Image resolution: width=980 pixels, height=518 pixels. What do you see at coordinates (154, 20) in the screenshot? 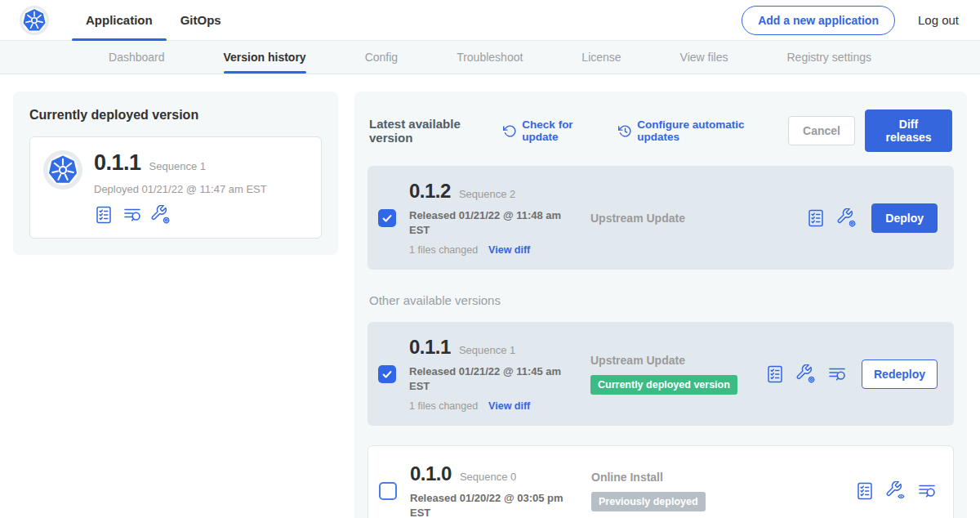
I see `topnav-tabs: Application GitOps` at bounding box center [154, 20].